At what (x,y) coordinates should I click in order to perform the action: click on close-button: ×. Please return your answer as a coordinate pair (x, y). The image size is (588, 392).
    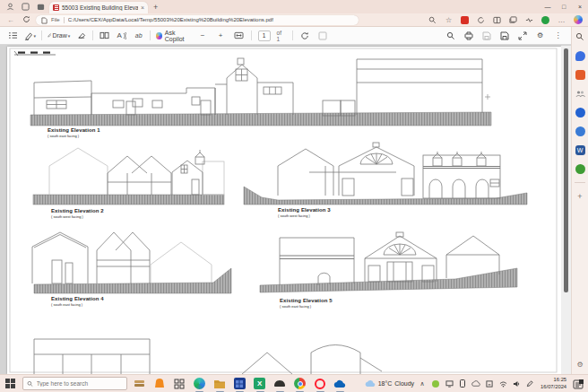
    Looking at the image, I should click on (580, 7).